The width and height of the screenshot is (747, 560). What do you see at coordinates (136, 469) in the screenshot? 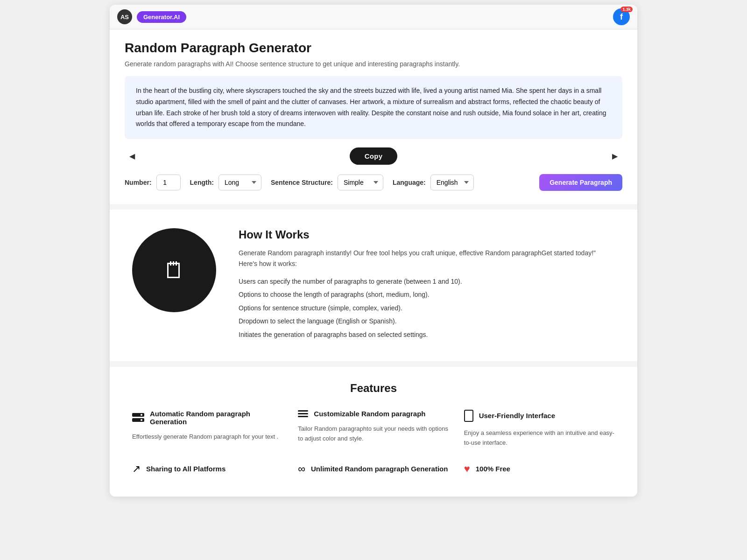
I see `share-icon: ↗` at bounding box center [136, 469].